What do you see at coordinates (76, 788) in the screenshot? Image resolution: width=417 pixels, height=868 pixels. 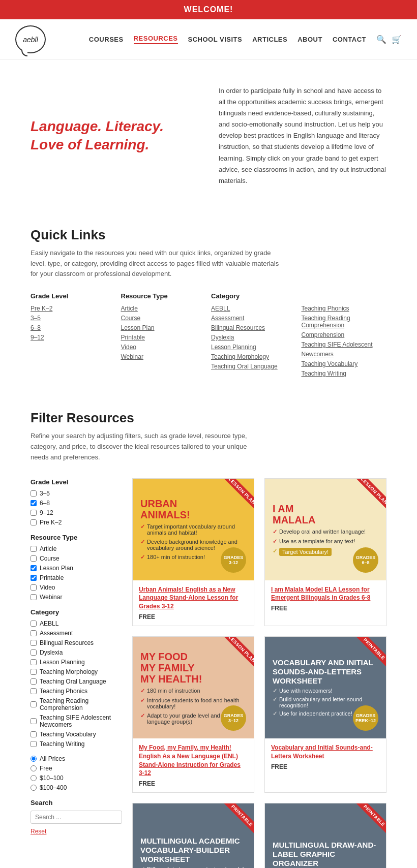 I see `filter-price-100-400: $100–400` at bounding box center [76, 788].